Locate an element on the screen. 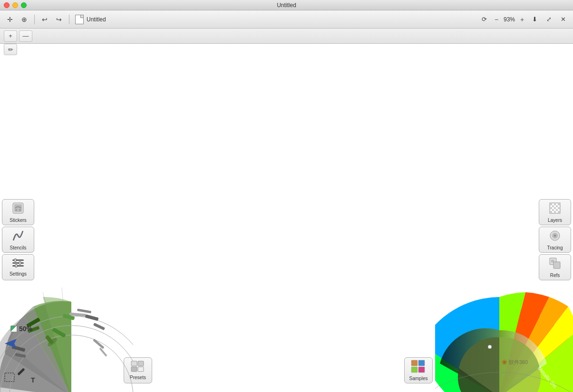 The image size is (573, 392). window-title: Untitled is located at coordinates (286, 5).